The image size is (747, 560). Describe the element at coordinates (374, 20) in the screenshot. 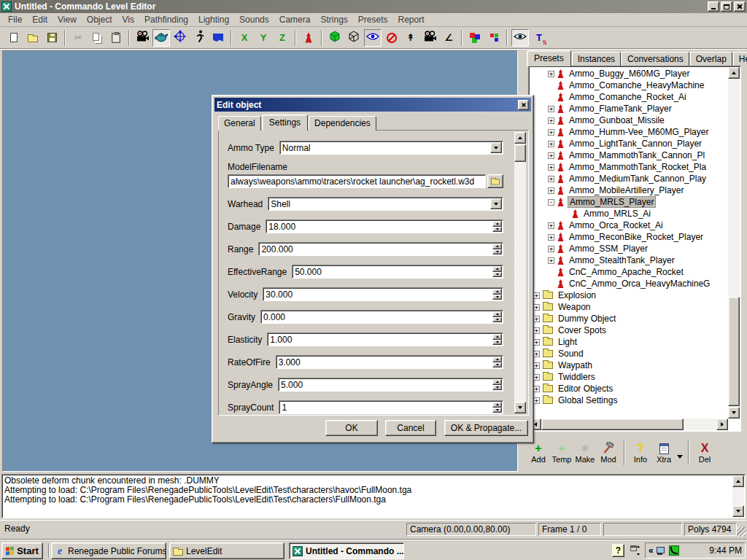

I see `menu-presets: Presets` at that location.